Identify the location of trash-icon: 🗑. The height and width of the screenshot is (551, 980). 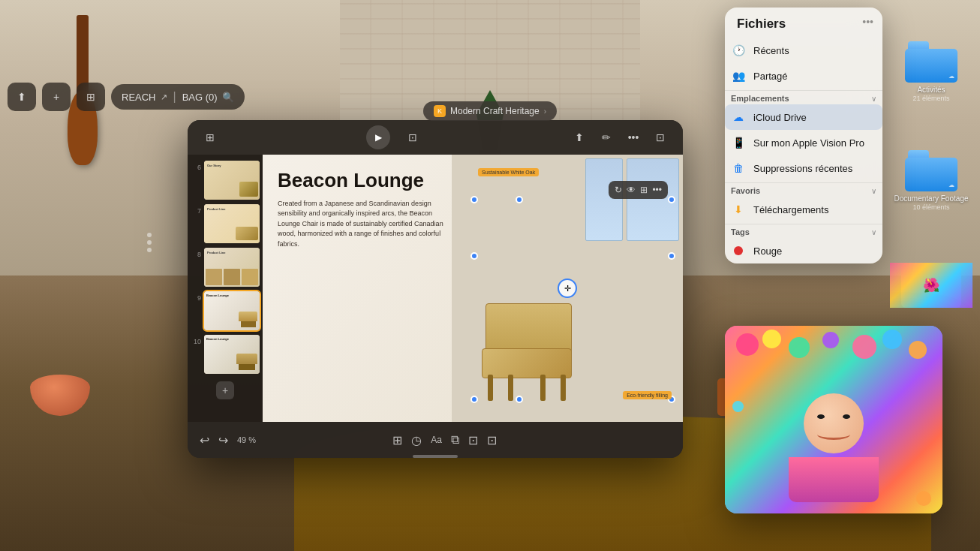
(738, 168).